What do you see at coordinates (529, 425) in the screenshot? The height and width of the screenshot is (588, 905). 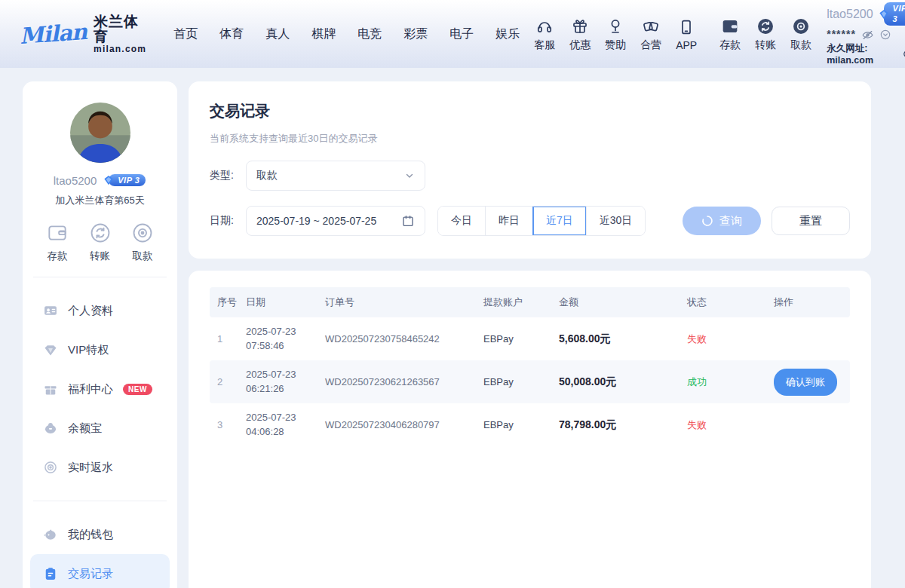 I see `table-row: 3 2025-07-23 04:06:28 WD2025072304062807…` at bounding box center [529, 425].